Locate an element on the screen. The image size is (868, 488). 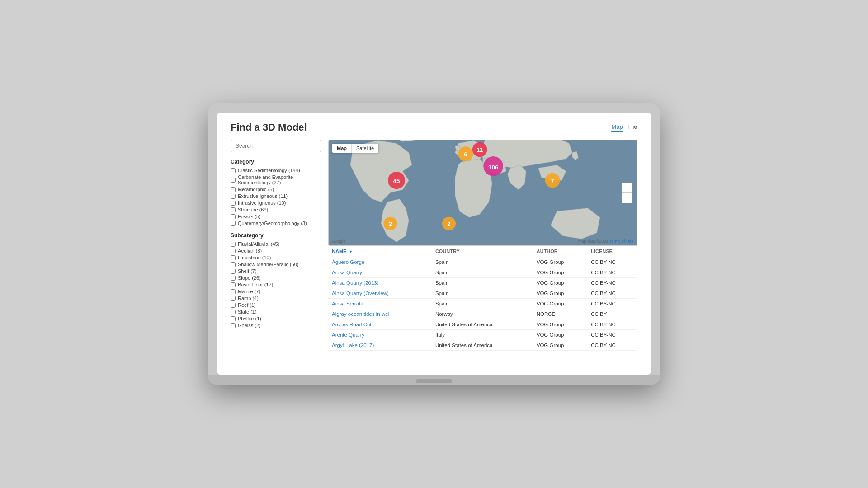
label-basin: Basin Floor (17) is located at coordinates (255, 285).